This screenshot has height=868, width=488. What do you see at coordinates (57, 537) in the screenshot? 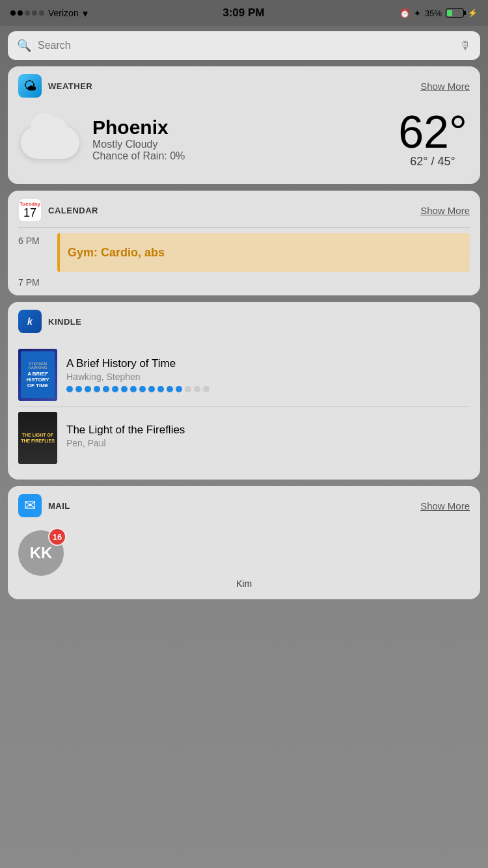
I see `badge-count: 16` at bounding box center [57, 537].